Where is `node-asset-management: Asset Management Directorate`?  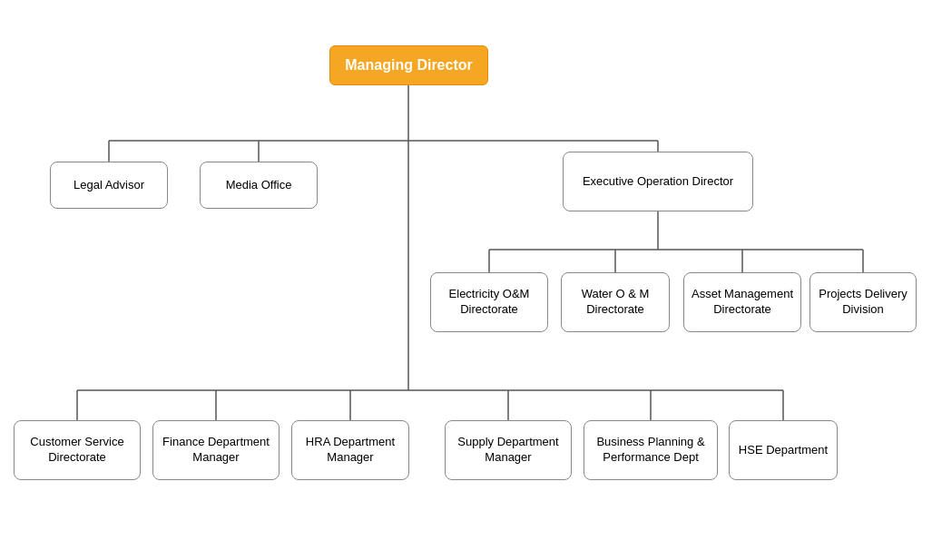
node-asset-management: Asset Management Directorate is located at coordinates (742, 302).